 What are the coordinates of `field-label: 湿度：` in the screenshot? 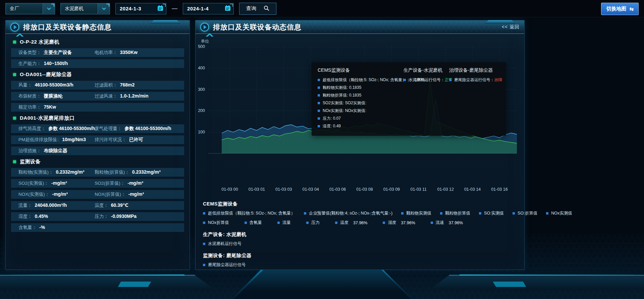 It's located at (25, 217).